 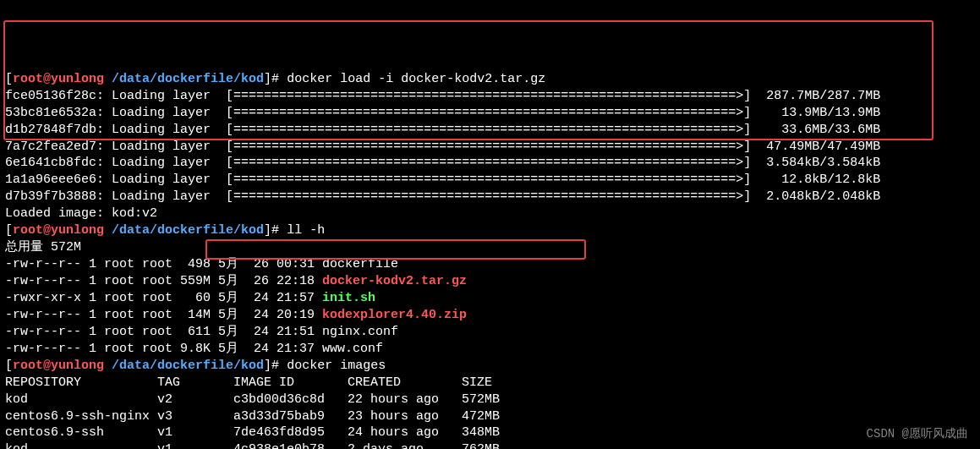 What do you see at coordinates (490, 400) in the screenshot?
I see `image-row-0: kod v2 c3bd00d36c8d 22 hours ago 572MB` at bounding box center [490, 400].